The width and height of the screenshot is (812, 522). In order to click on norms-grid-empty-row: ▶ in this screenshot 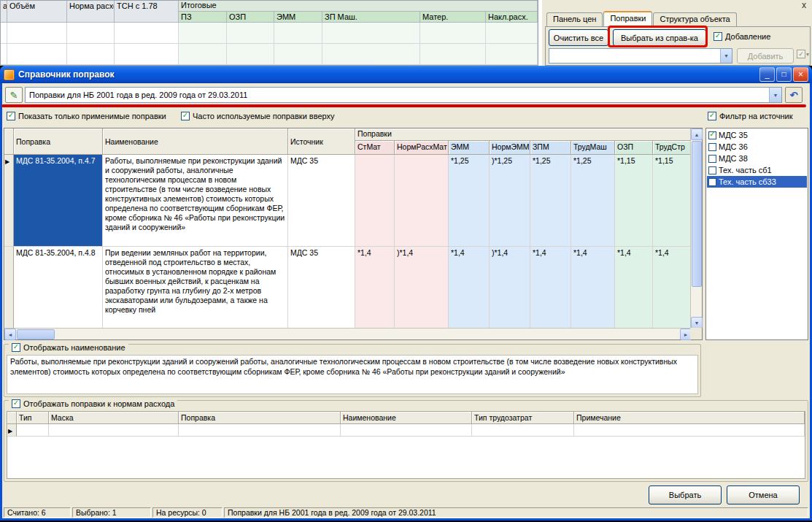, I will do `click(406, 431)`.